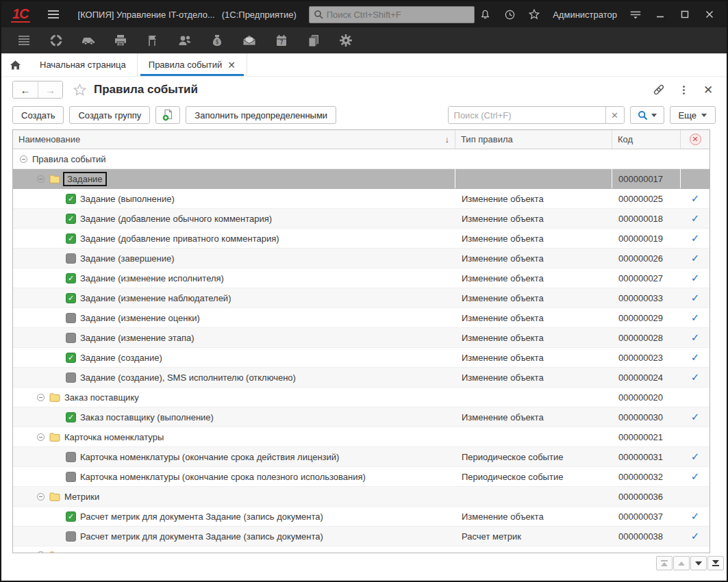 The height and width of the screenshot is (582, 728). Describe the element at coordinates (510, 14) in the screenshot. I see `history-icon` at that location.